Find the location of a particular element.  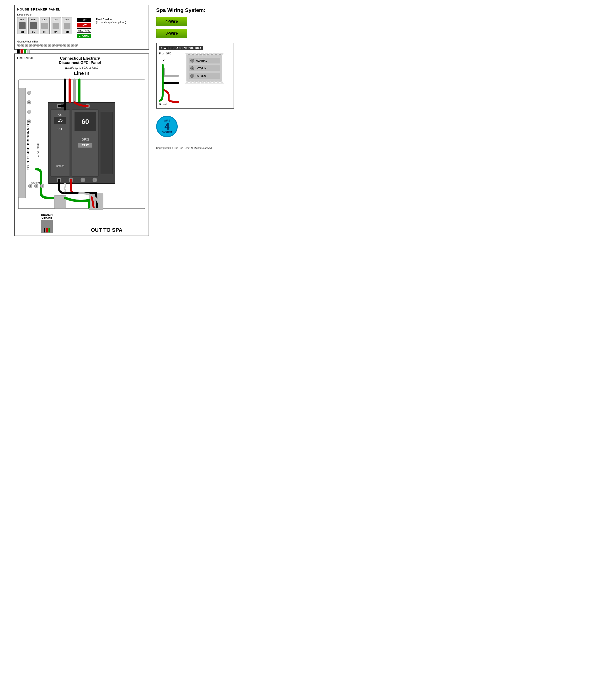

svg-text: GFCI is located at coordinates (85, 140).